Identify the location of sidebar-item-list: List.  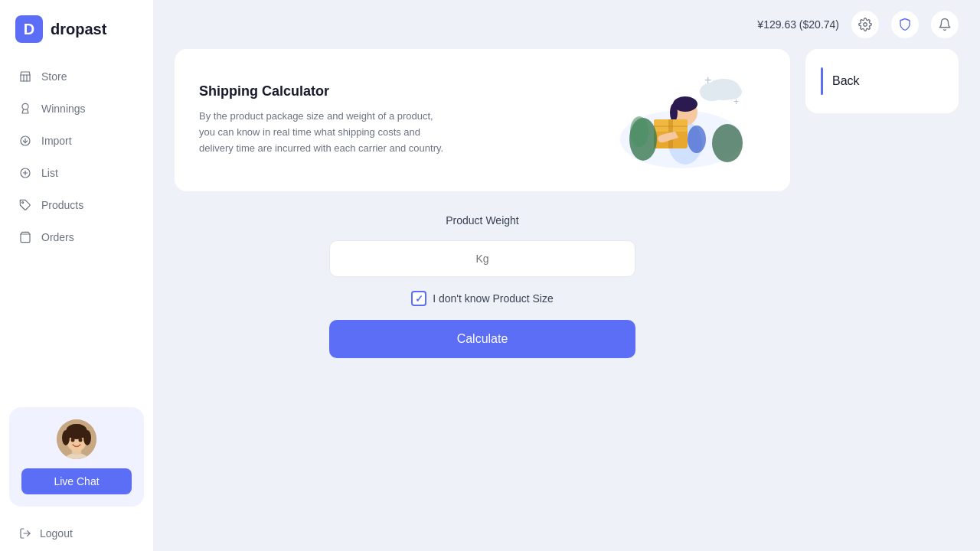
(77, 173).